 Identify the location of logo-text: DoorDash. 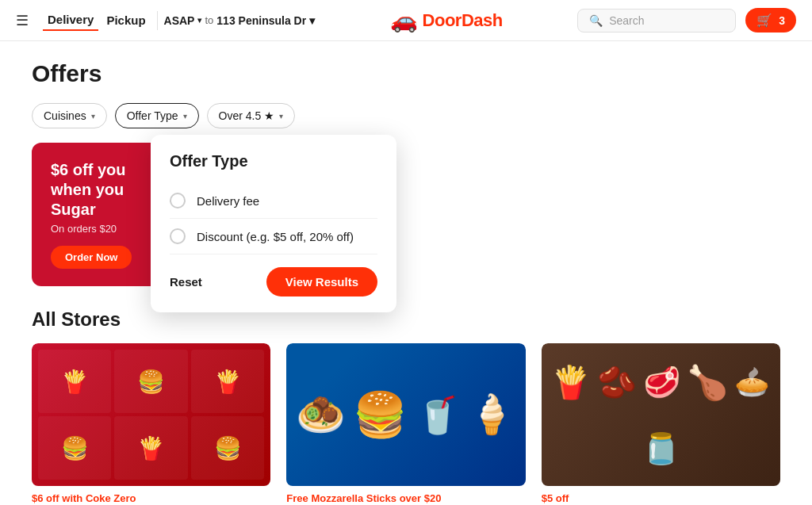
(463, 21).